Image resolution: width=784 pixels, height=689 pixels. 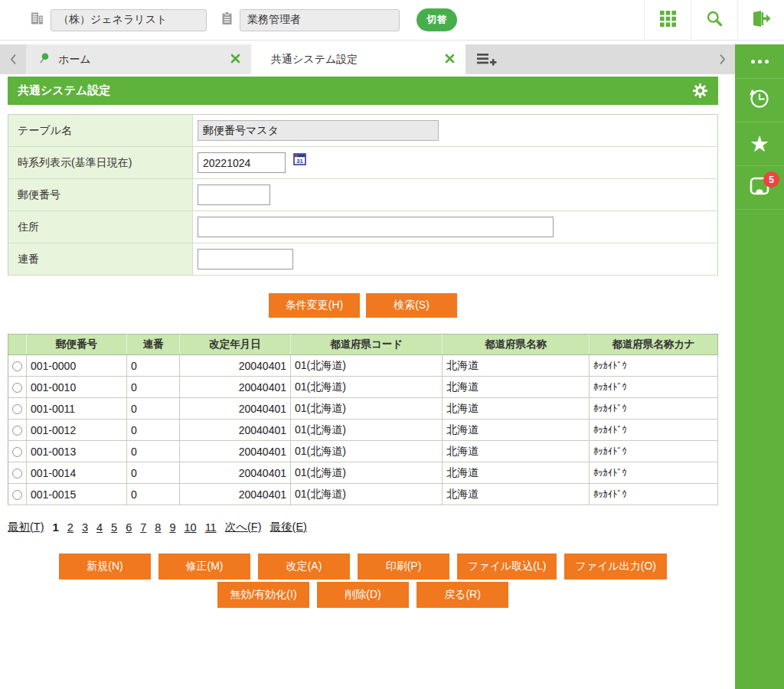 I want to click on tab-home-close-icon, so click(x=236, y=60).